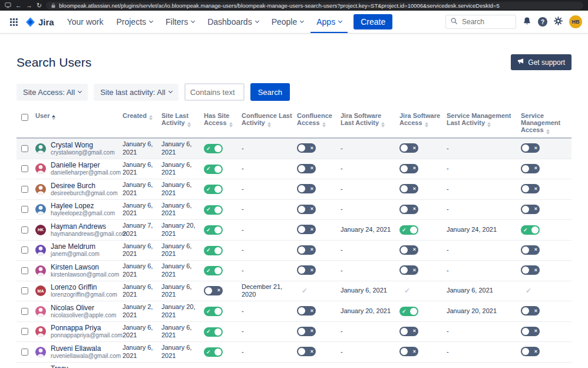 The width and height of the screenshot is (588, 368). What do you see at coordinates (288, 22) in the screenshot?
I see `nav-item-people: People` at bounding box center [288, 22].